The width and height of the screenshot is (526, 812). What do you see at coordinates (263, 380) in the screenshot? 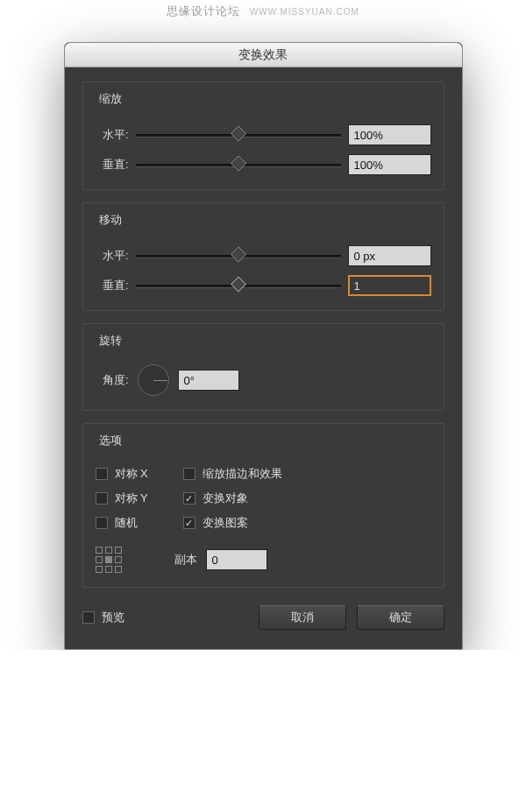
I see `rotate-angle-row: 角度: 0°` at bounding box center [263, 380].